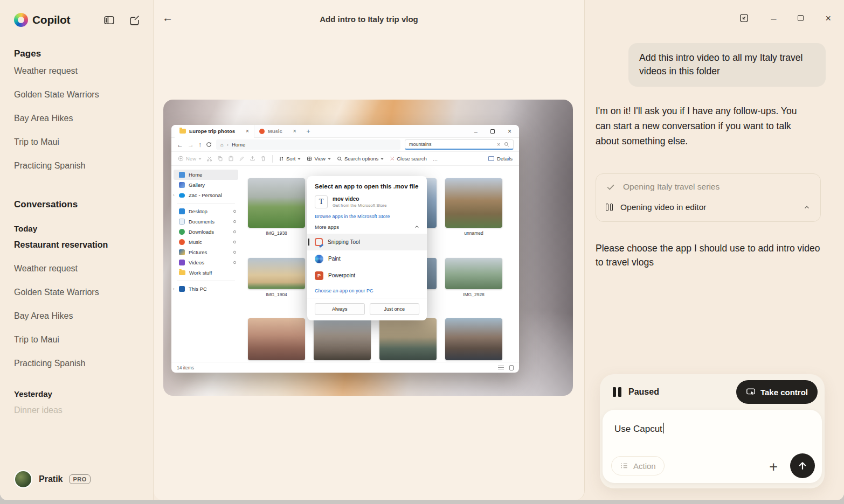  I want to click on nav-item-music: Music, so click(206, 242).